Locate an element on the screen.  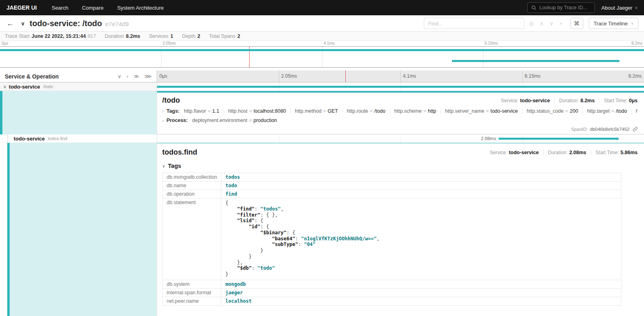
meta-service: Service:todo-service is located at coordinates (514, 153).